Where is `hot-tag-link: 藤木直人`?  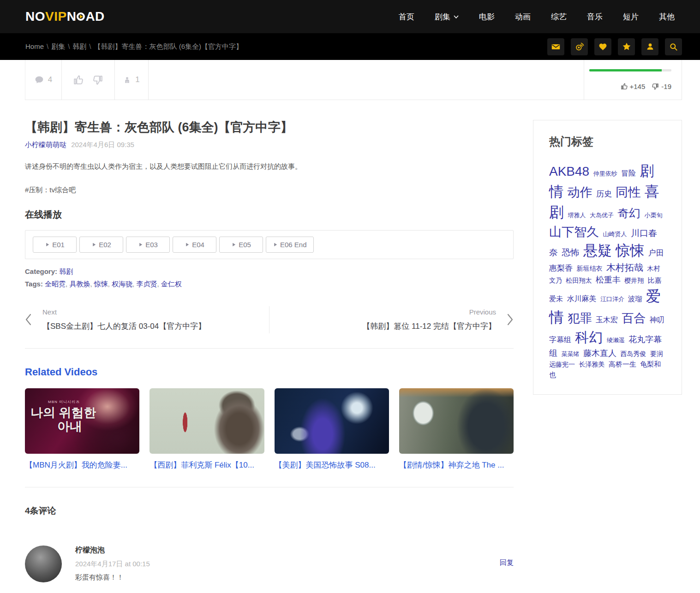 hot-tag-link: 藤木直人 is located at coordinates (600, 353).